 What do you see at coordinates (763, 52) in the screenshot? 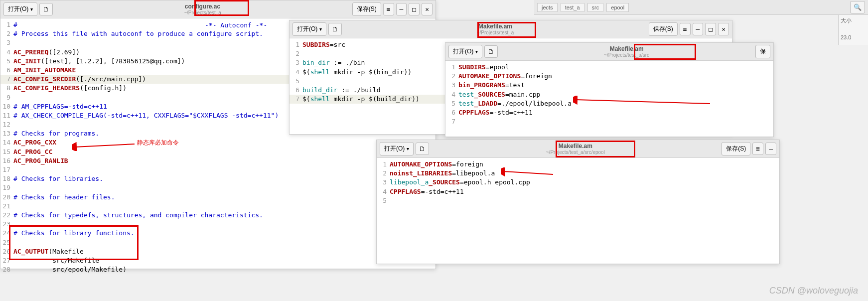
I see `save-button: 保` at bounding box center [763, 52].